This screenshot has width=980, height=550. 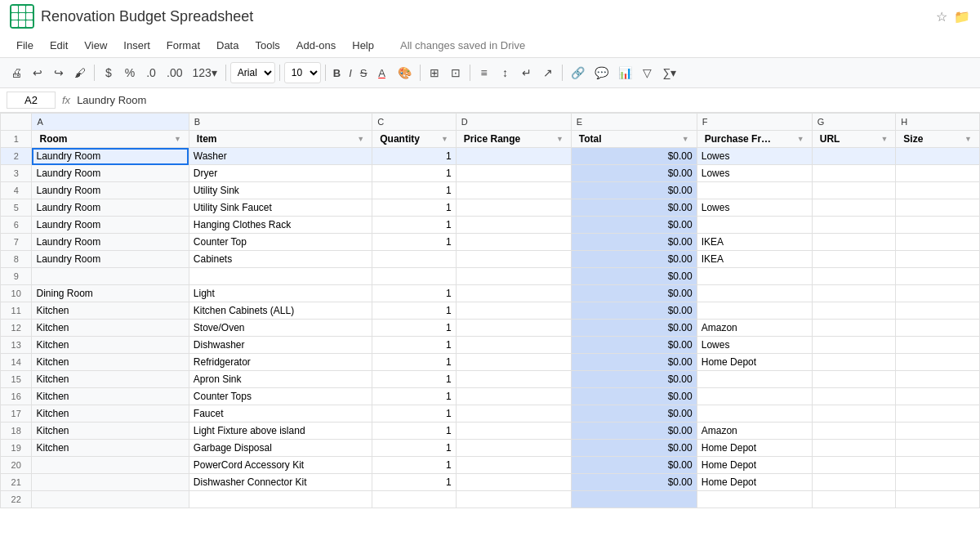 I want to click on menu-view: View, so click(x=96, y=46).